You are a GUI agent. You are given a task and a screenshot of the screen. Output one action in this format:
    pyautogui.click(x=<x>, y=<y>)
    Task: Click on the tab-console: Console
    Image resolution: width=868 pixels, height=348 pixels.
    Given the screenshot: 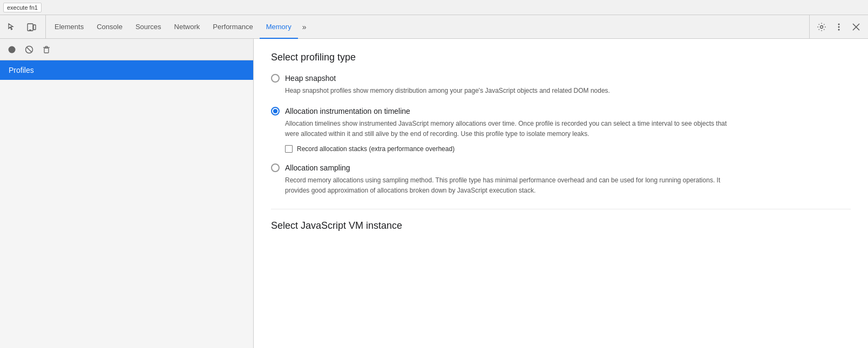 What is the action you would take?
    pyautogui.click(x=110, y=27)
    